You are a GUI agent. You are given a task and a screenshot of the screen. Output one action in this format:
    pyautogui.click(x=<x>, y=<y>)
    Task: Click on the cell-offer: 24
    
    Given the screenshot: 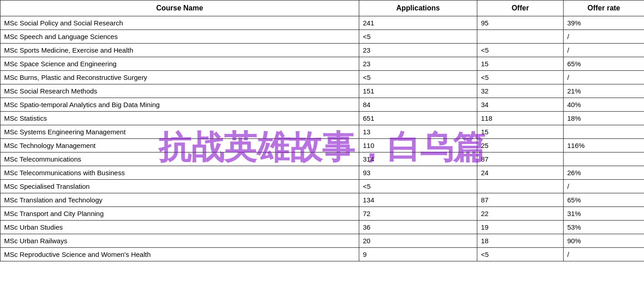 What is the action you would take?
    pyautogui.click(x=520, y=173)
    